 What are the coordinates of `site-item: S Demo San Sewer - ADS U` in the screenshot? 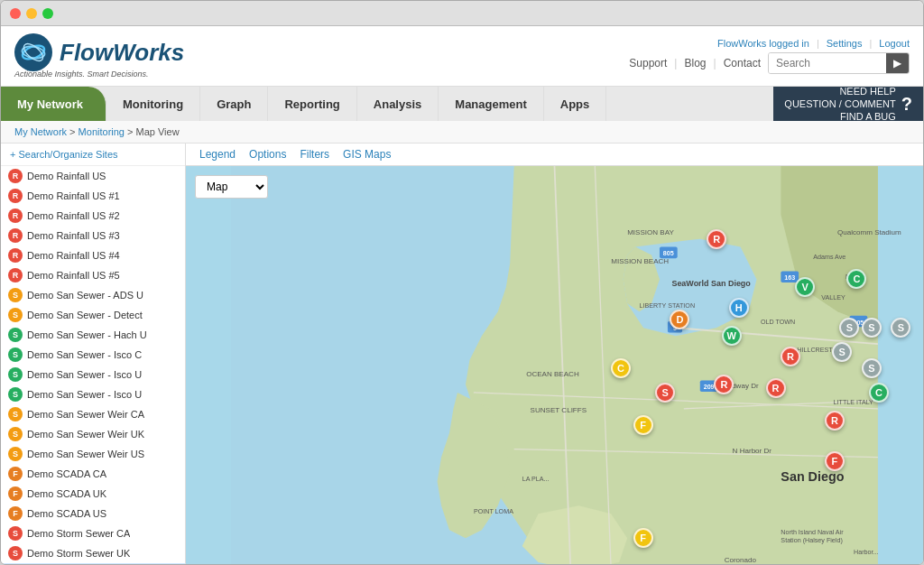 It's located at (93, 295).